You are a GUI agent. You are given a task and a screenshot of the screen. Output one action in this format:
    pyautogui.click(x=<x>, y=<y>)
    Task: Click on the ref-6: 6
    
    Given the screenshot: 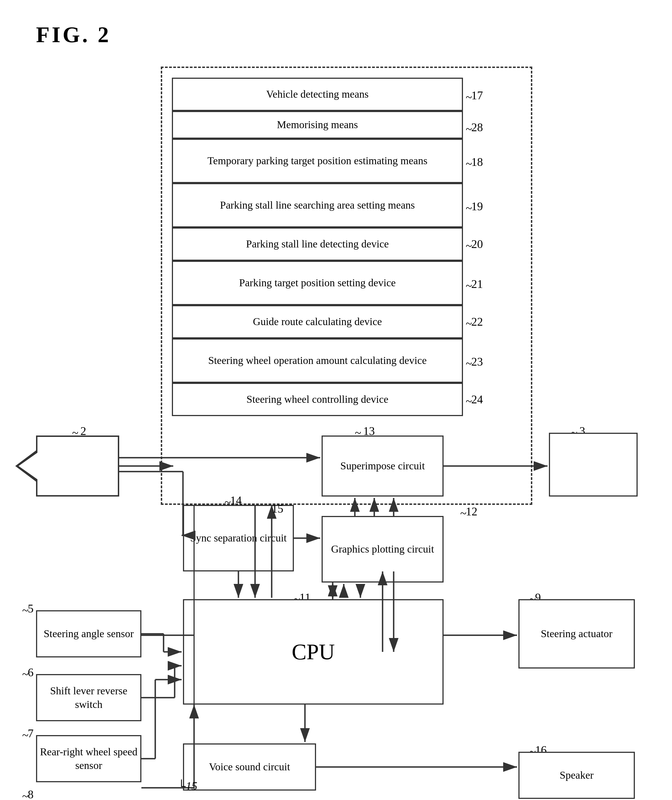 What is the action you would take?
    pyautogui.click(x=30, y=672)
    